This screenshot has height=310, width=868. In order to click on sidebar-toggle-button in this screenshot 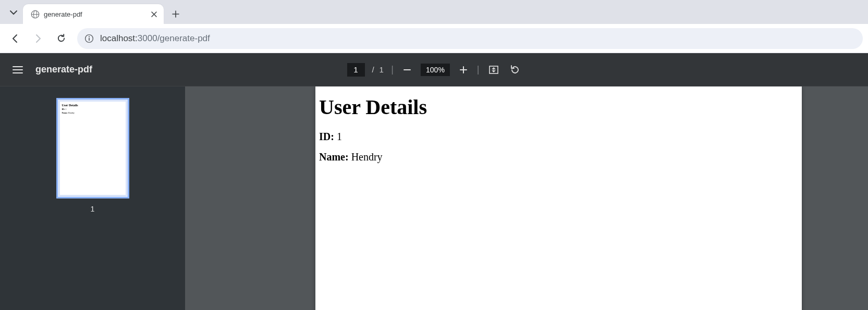, I will do `click(18, 70)`.